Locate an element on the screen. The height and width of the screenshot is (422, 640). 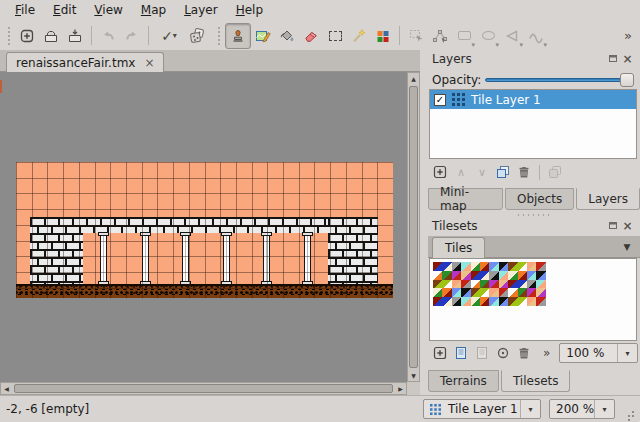
insert-polygon-button is located at coordinates (512, 36).